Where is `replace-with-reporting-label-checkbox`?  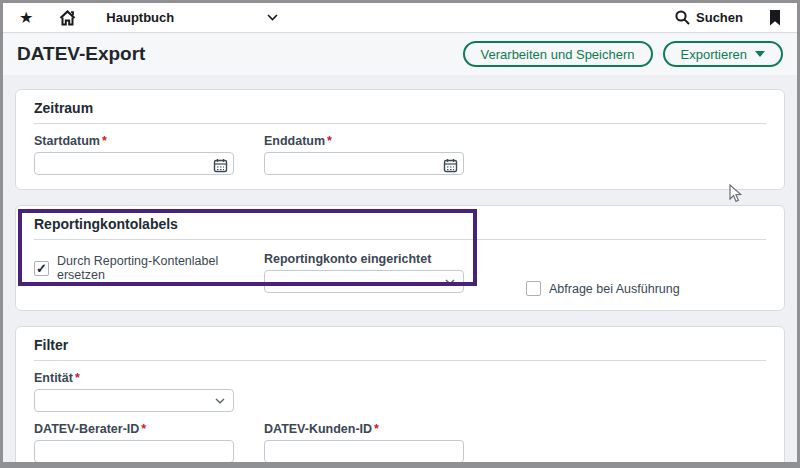
replace-with-reporting-label-checkbox is located at coordinates (42, 268).